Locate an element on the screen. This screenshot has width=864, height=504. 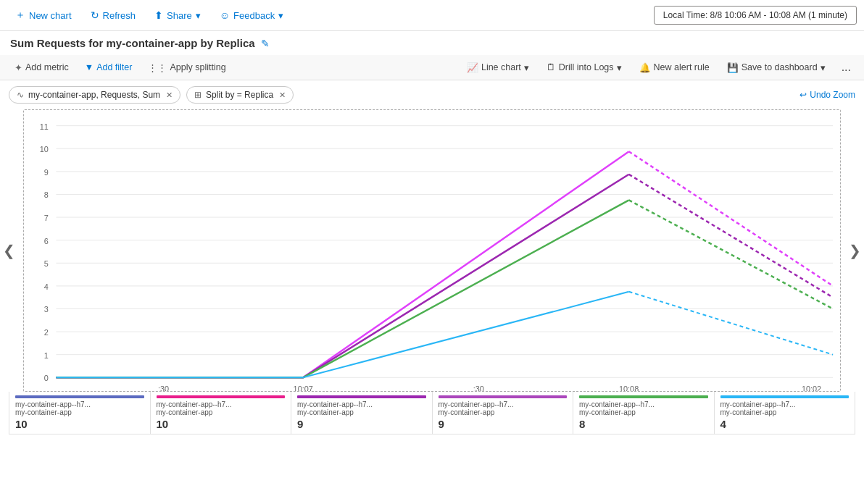
split-icon: ⋮⋮ is located at coordinates (157, 68).